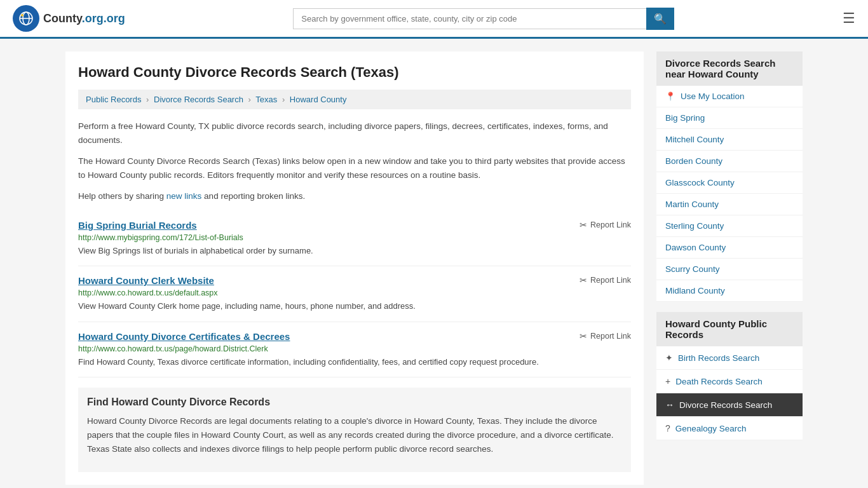 This screenshot has width=868, height=488. What do you see at coordinates (69, 18) in the screenshot?
I see `logo-area: County.org.org` at bounding box center [69, 18].